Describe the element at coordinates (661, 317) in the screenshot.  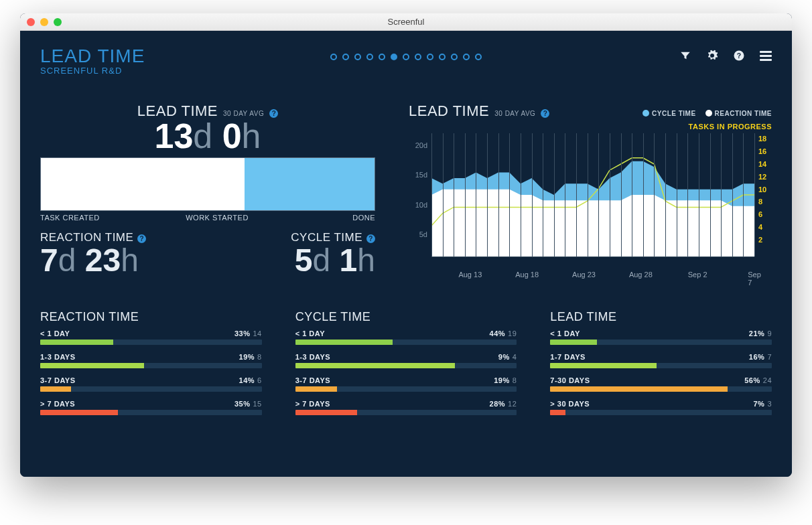
I see `distribution-title: LEAD TIME` at that location.